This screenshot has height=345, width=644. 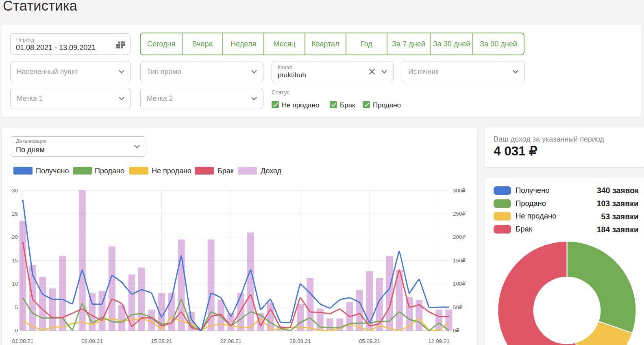 What do you see at coordinates (15, 260) in the screenshot?
I see `svg-text: 15` at bounding box center [15, 260].